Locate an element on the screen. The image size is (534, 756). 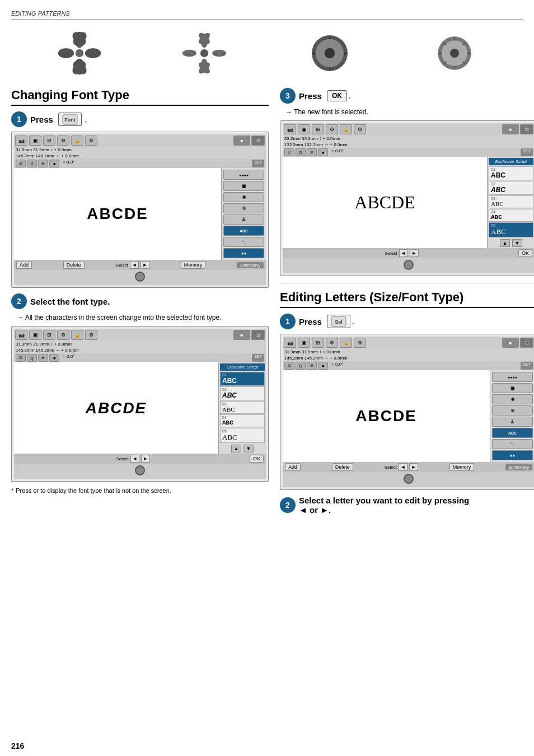
sub-icons-row-3: ⊡ Q ⊕ ■ ○ 0.0° SET is located at coordinates (409, 152).